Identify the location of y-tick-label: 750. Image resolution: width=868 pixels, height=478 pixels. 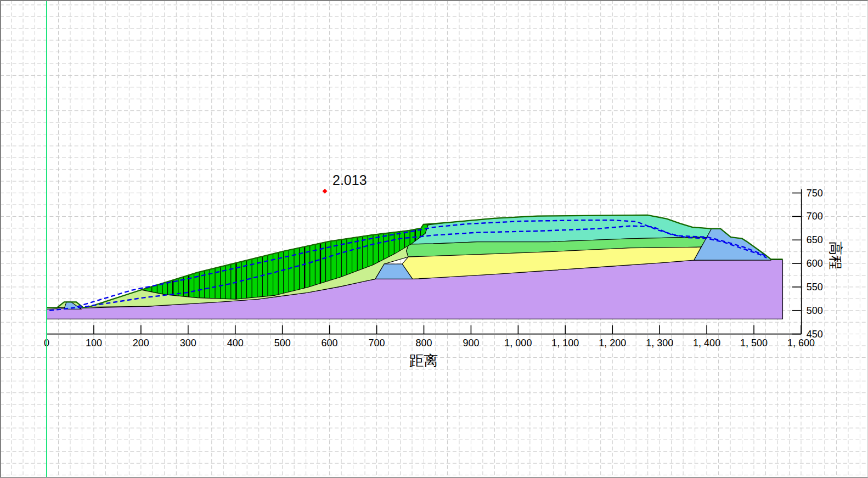
(815, 193).